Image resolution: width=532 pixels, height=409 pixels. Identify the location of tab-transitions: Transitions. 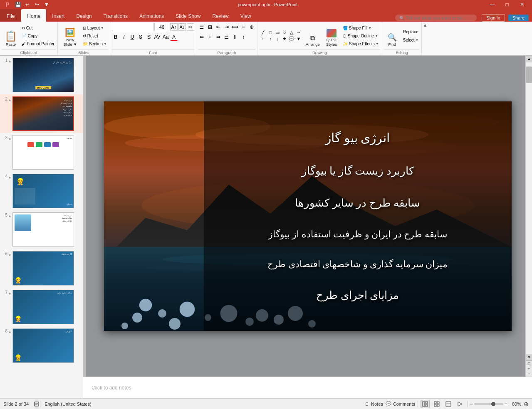
(116, 15).